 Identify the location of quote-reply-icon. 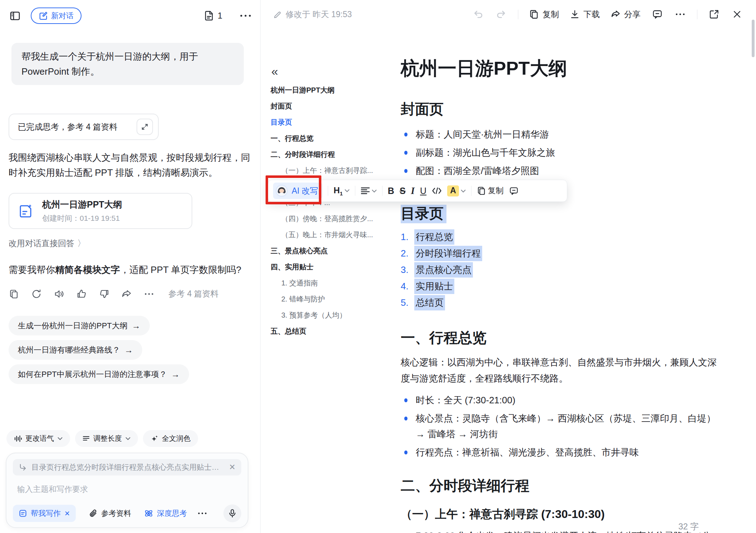
(23, 467).